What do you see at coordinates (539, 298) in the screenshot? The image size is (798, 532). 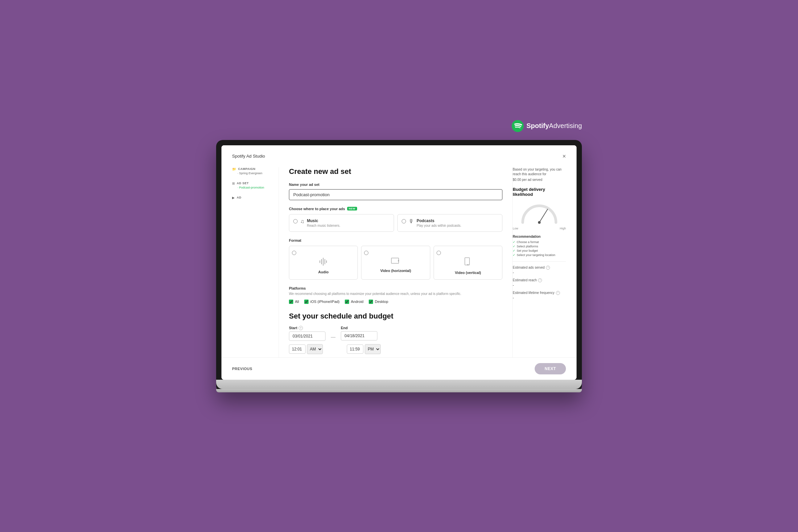 I see `stat-frequency-value: -` at bounding box center [539, 298].